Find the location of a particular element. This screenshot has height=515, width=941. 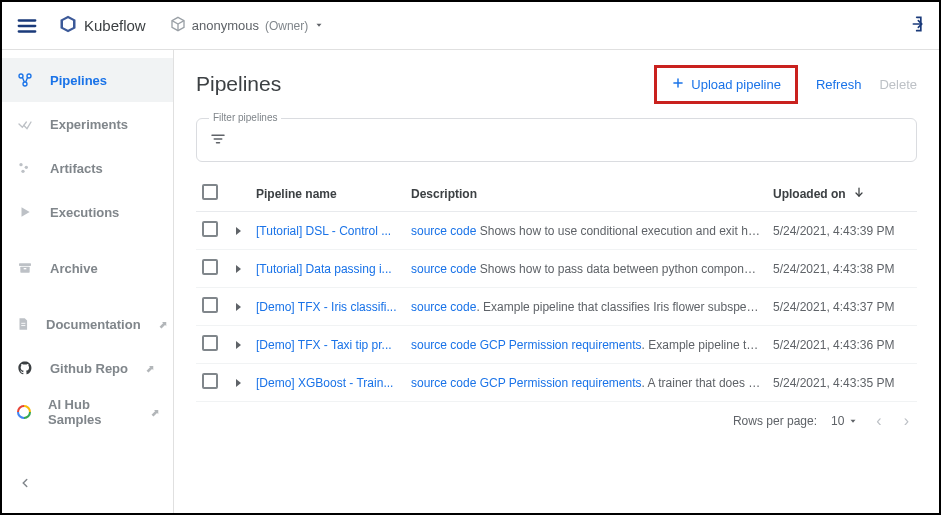

experiments-icon is located at coordinates (25, 124).